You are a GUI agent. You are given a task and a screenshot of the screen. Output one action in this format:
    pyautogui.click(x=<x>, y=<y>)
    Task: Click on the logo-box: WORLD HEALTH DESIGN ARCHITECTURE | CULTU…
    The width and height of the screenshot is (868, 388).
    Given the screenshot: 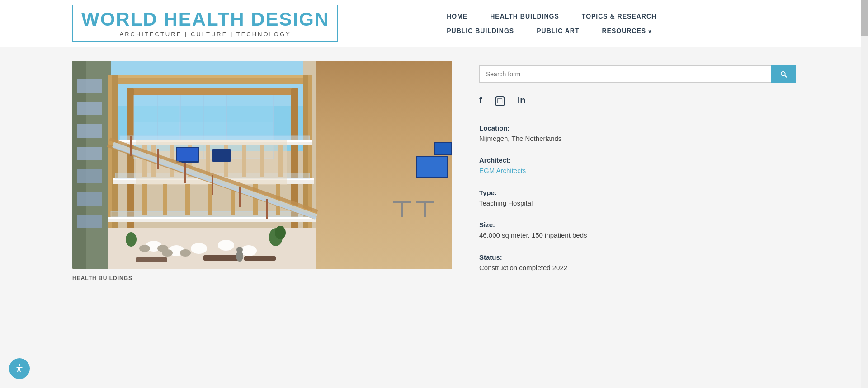 What is the action you would take?
    pyautogui.click(x=205, y=23)
    